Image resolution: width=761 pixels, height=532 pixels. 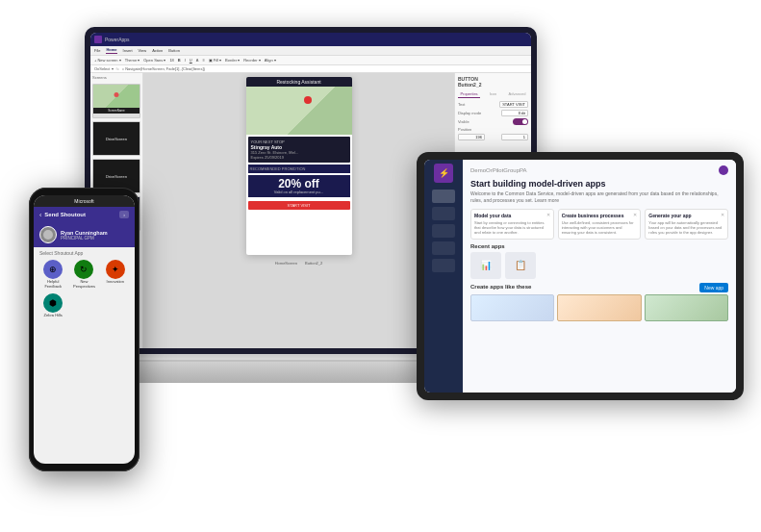 I want to click on menu-view: View, so click(x=142, y=50).